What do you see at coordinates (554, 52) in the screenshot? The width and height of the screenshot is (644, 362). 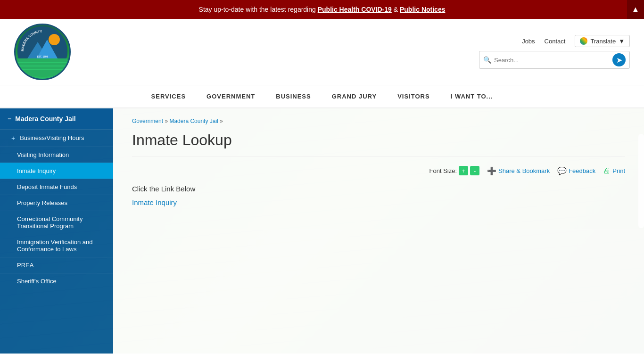 I see `header-right: Jobs Contact Translate ▼ 🔍 ➤` at bounding box center [554, 52].